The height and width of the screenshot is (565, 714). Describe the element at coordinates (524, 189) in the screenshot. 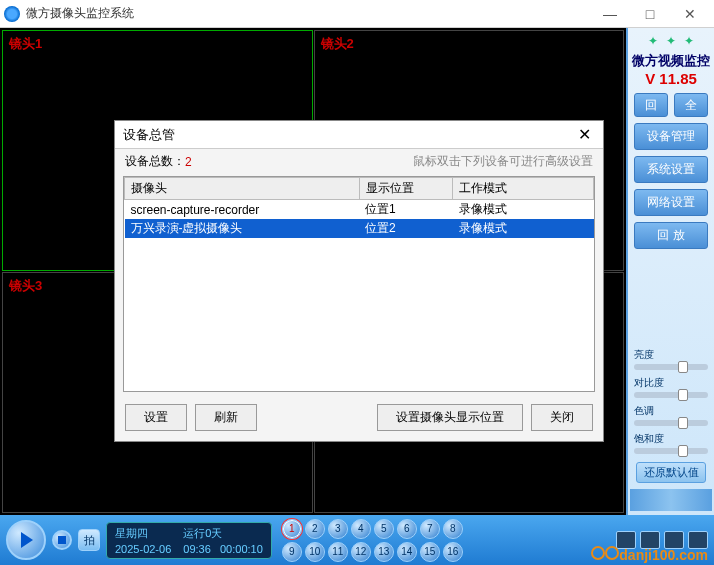

I see `col-mode: 工作模式` at that location.